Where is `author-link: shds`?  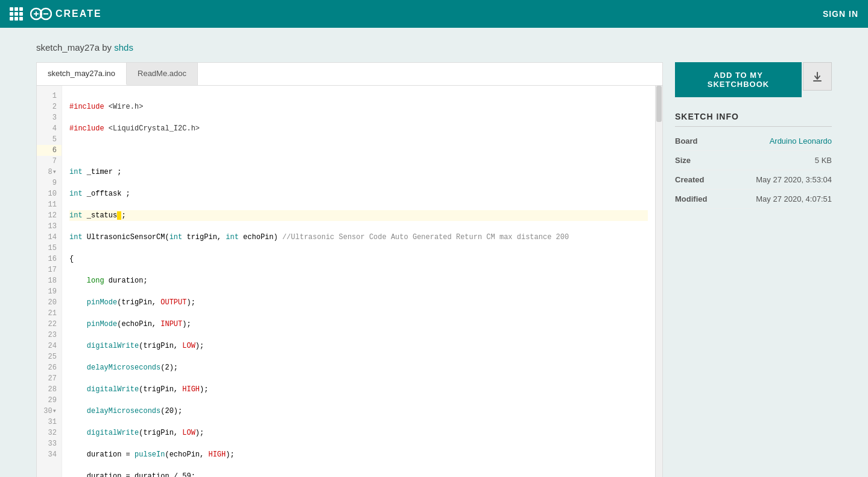
author-link: shds is located at coordinates (124, 47).